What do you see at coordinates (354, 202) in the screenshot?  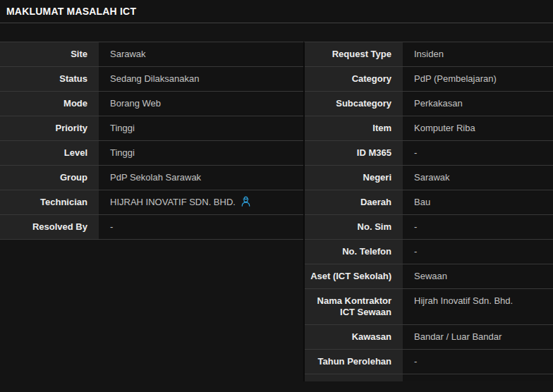 I see `field-label: Daerah` at bounding box center [354, 202].